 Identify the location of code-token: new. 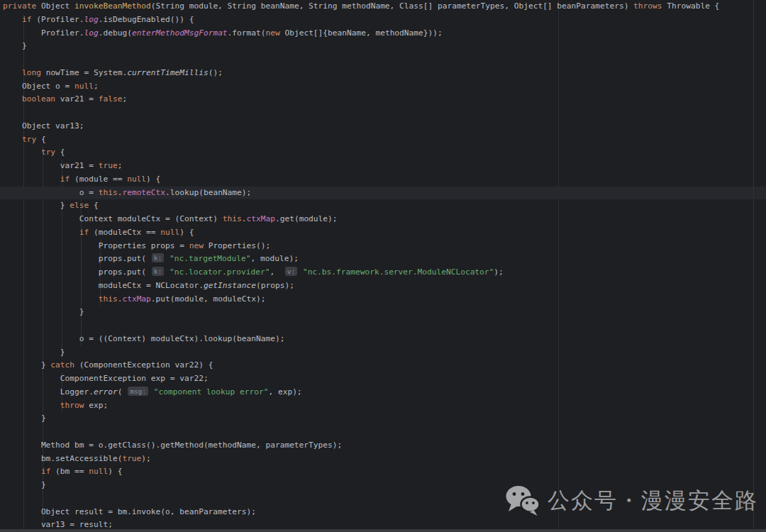
(196, 245).